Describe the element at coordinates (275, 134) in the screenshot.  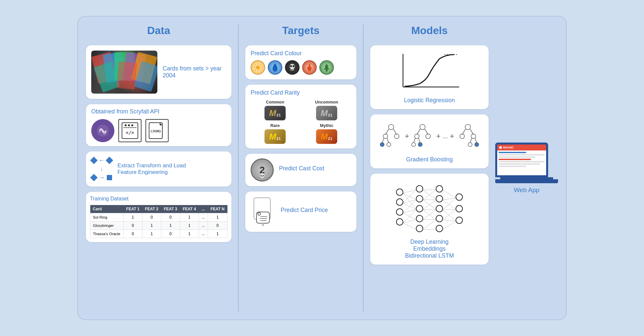
I see `rarity-rare: Rare M21` at that location.